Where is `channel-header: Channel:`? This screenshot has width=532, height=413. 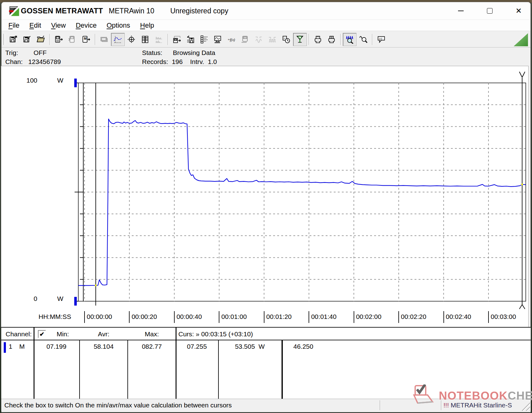
channel-header: Channel: is located at coordinates (19, 334).